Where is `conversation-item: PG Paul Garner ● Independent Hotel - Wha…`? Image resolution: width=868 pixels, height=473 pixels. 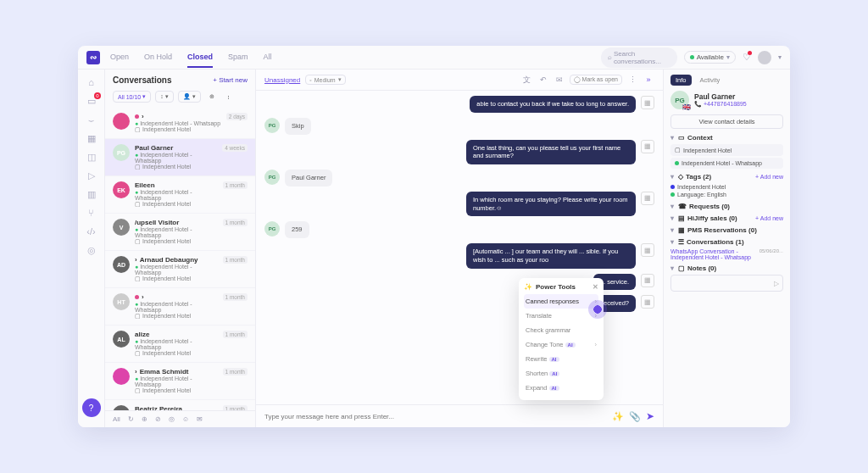 conversation-item: PG Paul Garner ● Independent Hotel - Wha… is located at coordinates (180, 158).